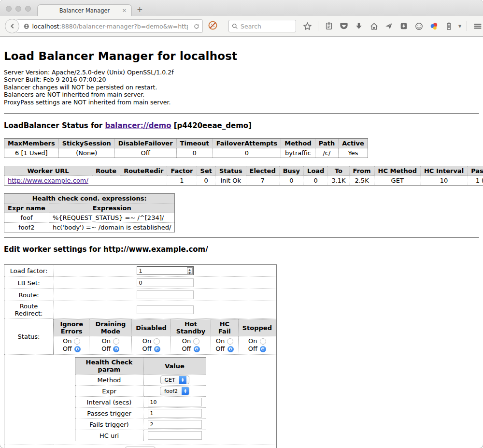  I want to click on url-text: localhost:8880/balancer-manager?b=demo&w…, so click(110, 26).